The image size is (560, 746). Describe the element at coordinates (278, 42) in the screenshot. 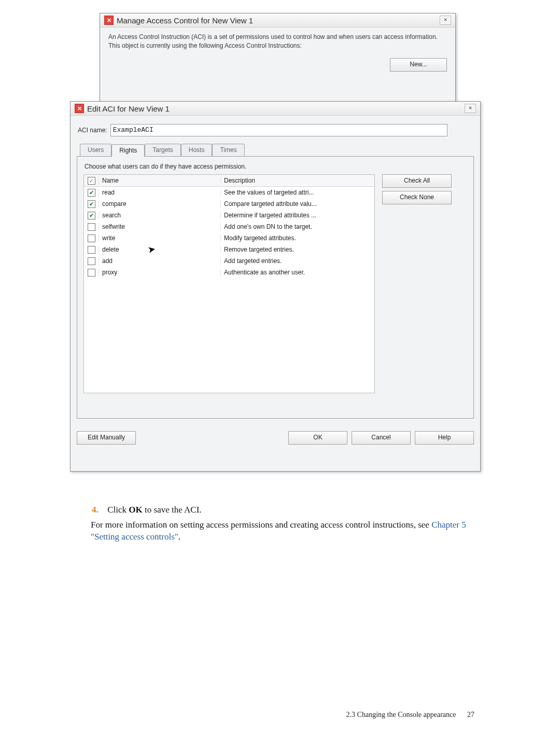

I see `manage-description: An Access Control Instruction (ACI) is a…` at that location.